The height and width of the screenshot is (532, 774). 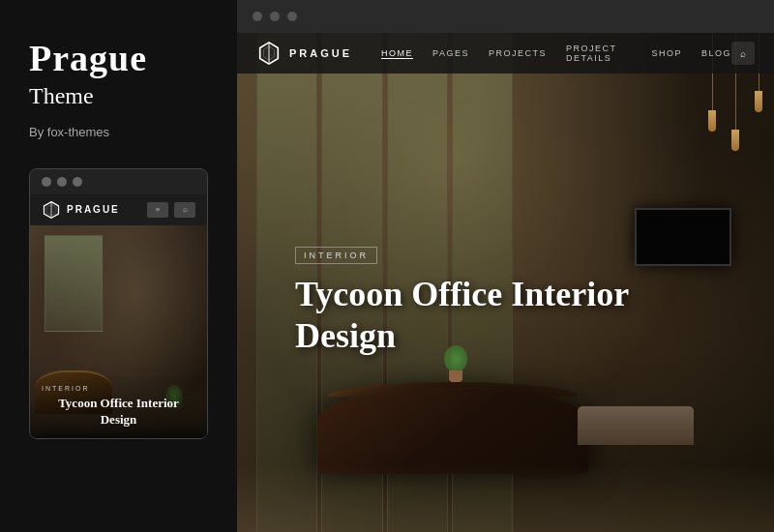 What do you see at coordinates (518, 53) in the screenshot?
I see `nav-link-projects: PROJECTS` at bounding box center [518, 53].